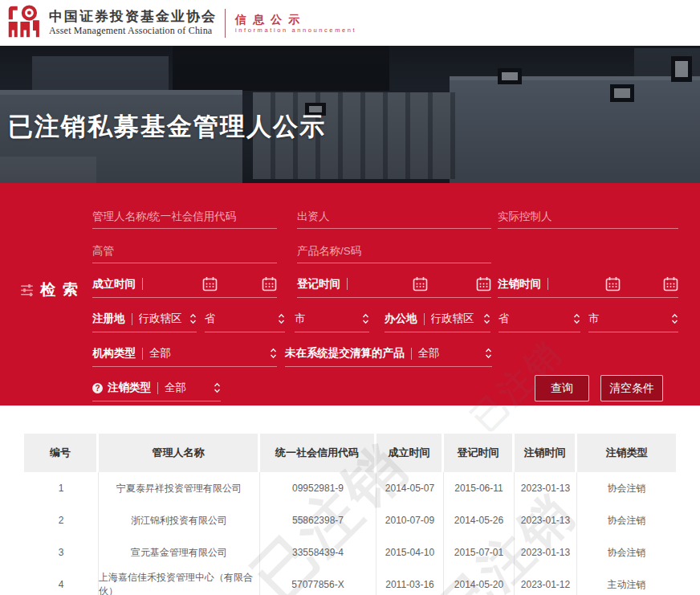 This screenshot has height=595, width=700. Describe the element at coordinates (60, 453) in the screenshot. I see `col-header-no: 编号` at that location.